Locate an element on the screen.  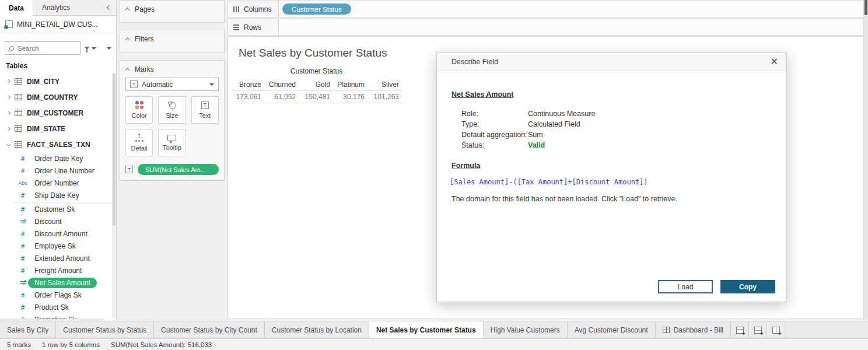
category-cell: Gold is located at coordinates (316, 85).